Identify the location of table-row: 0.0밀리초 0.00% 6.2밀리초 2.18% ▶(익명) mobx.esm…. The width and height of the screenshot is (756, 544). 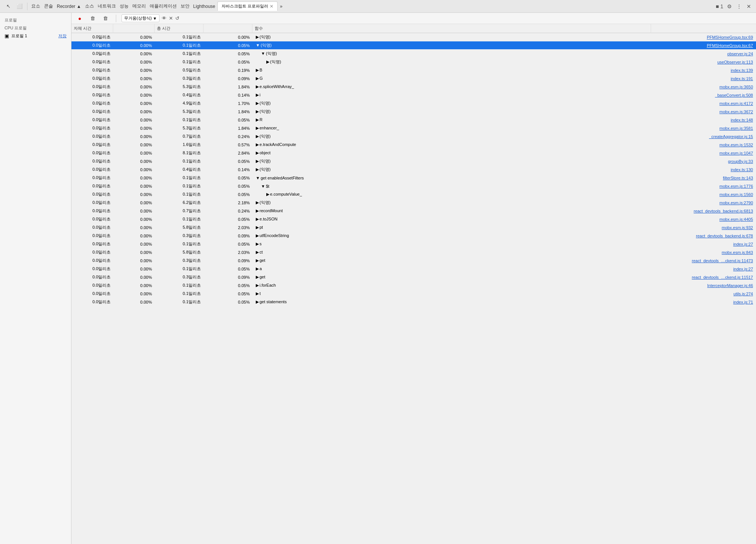
(414, 203).